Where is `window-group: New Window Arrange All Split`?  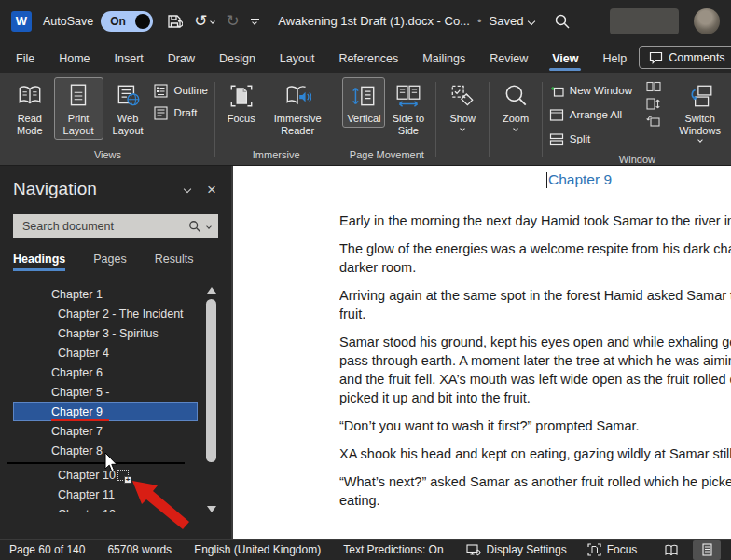
window-group: New Window Arrange All Split is located at coordinates (638, 119).